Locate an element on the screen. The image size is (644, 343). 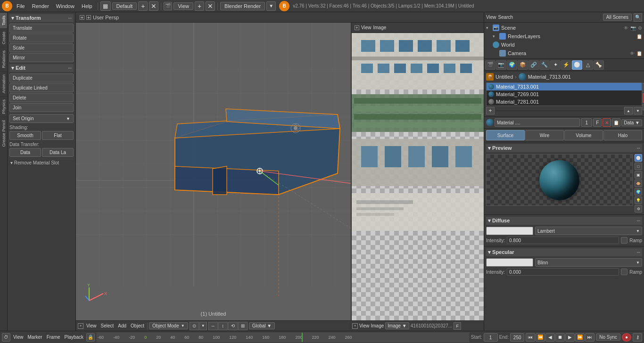
vp-object-menu: Object is located at coordinates (138, 326).